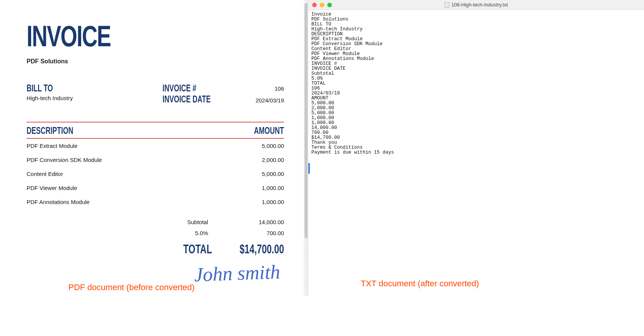 The height and width of the screenshot is (336, 644). What do you see at coordinates (273, 160) in the screenshot?
I see `line-amount: 2,000.00` at bounding box center [273, 160].